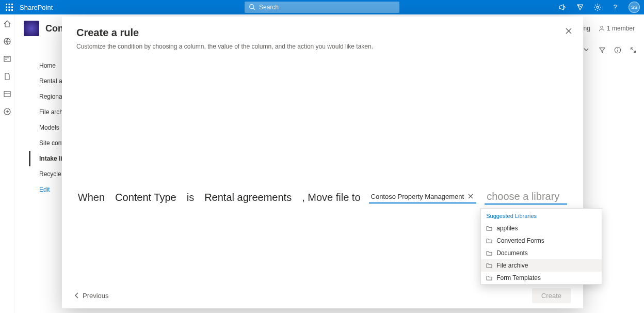 Image resolution: width=644 pixels, height=313 pixels. Describe the element at coordinates (541, 228) in the screenshot. I see `dropdown-item-appfiles: appfiles` at that location.